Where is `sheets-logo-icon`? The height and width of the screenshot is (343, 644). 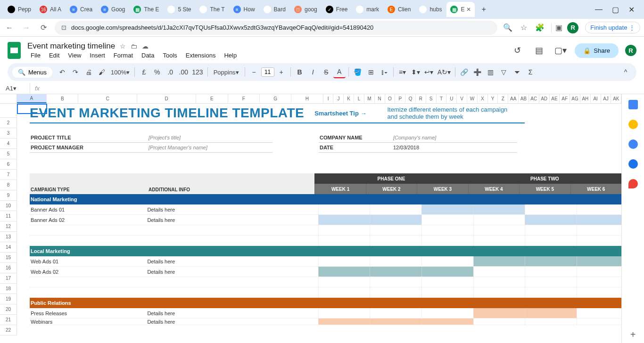
sheets-logo-icon is located at coordinates (14, 50).